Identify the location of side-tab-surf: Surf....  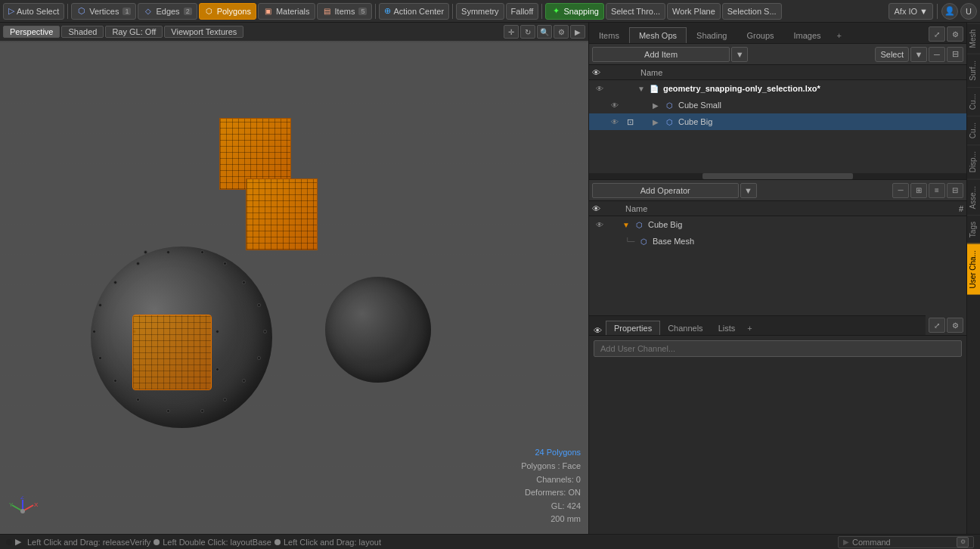
(974, 70).